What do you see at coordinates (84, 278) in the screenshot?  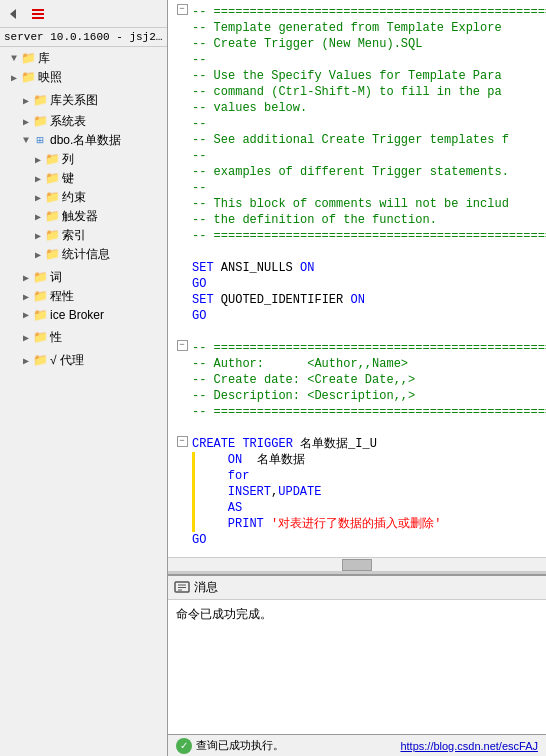 I see `sidebar-item-views: ▶ 📁 词` at bounding box center [84, 278].